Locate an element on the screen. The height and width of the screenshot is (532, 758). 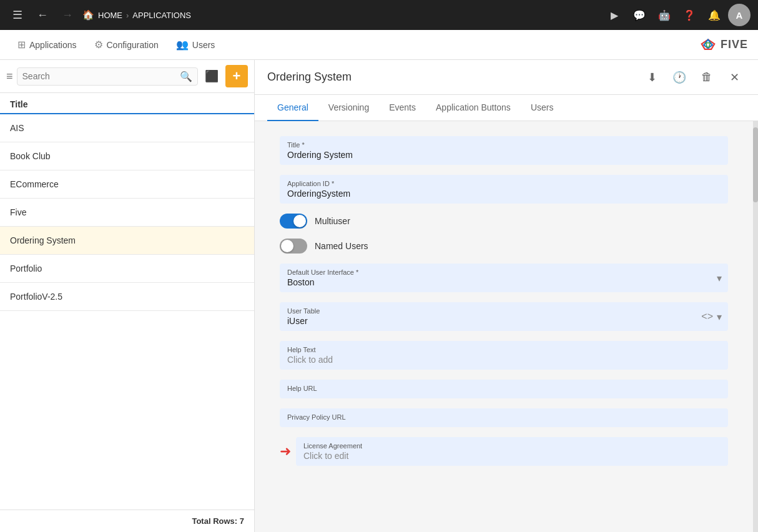
title-value: Ordering System is located at coordinates (504, 155).